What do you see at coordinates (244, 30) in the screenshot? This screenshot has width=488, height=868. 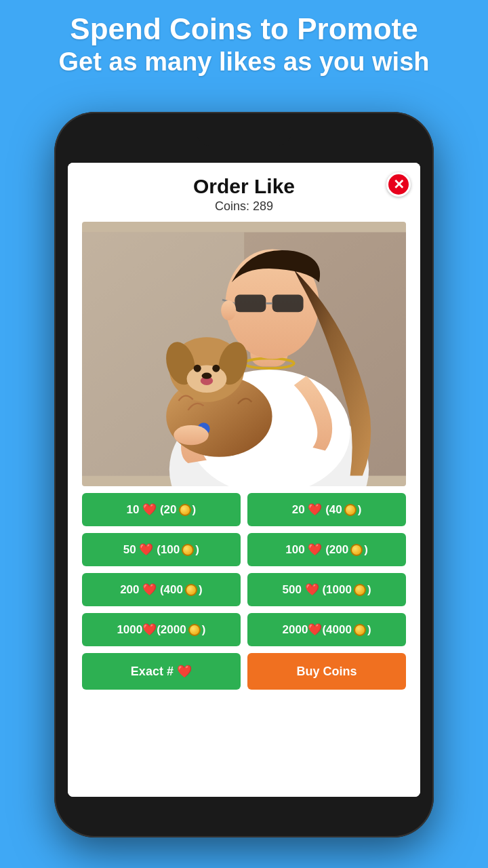 I see `header-line1: Spend Coins to Promote` at bounding box center [244, 30].